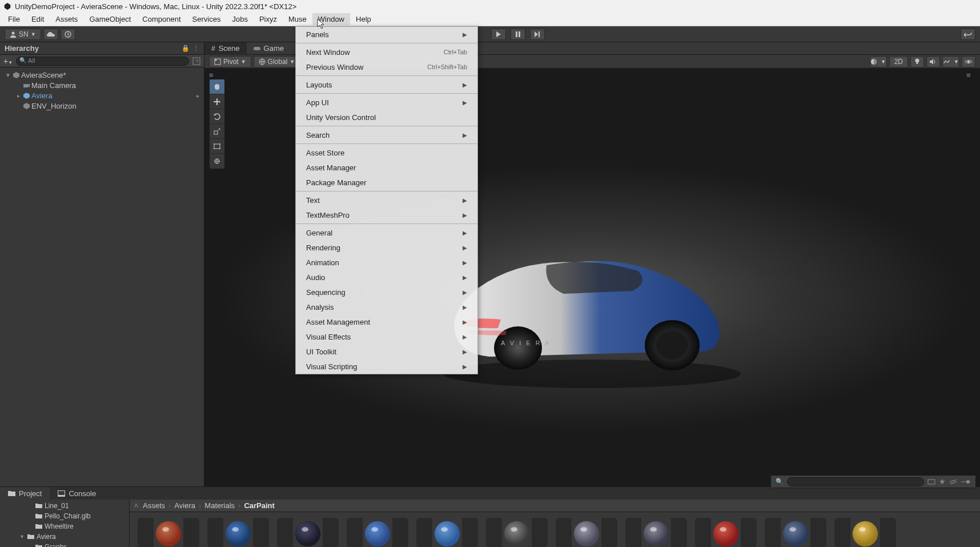 The height and width of the screenshot is (547, 980). I want to click on breadcrumb-segment: Materials, so click(219, 505).